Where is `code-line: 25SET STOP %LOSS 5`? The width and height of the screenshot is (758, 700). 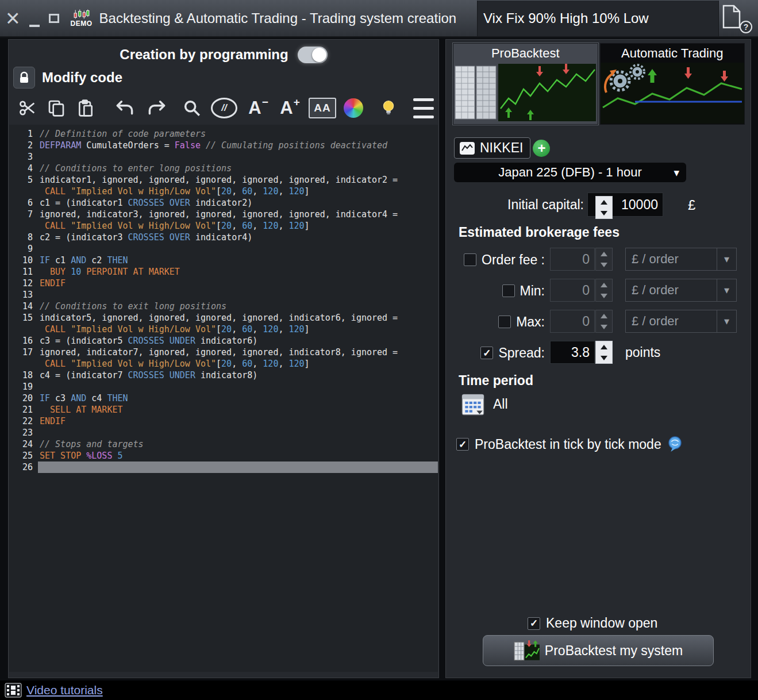
code-line: 25SET STOP %LOSS 5 is located at coordinates (224, 456).